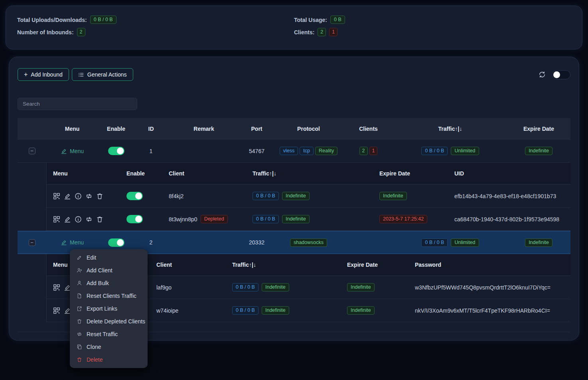 This screenshot has width=588, height=380. I want to click on refresh-icon, so click(542, 75).